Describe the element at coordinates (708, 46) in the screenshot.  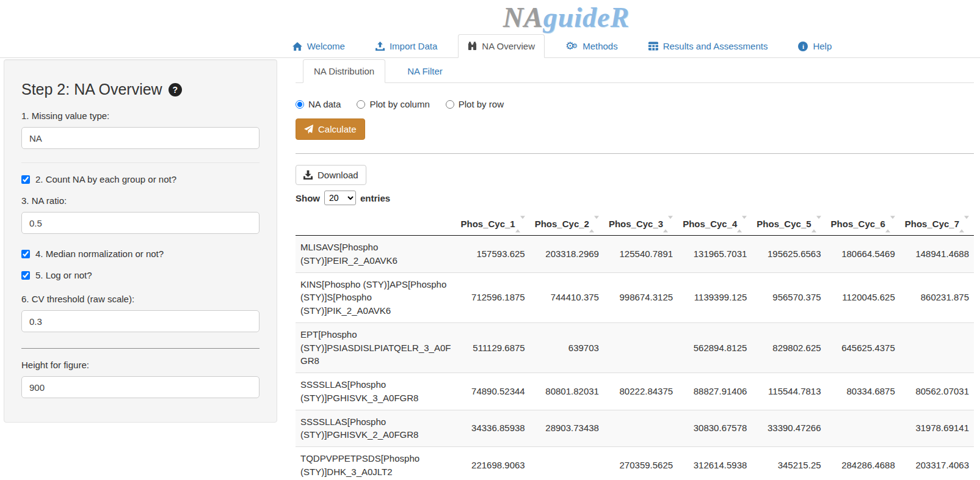
I see `nav-tab-results-assessments: Results and Assessments` at that location.